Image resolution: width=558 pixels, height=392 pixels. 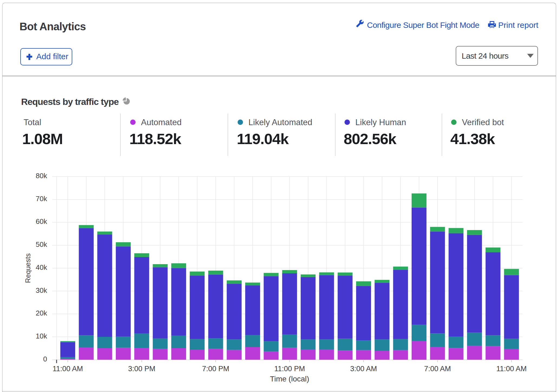 What do you see at coordinates (42, 221) in the screenshot?
I see `svg-text: 60k` at bounding box center [42, 221].